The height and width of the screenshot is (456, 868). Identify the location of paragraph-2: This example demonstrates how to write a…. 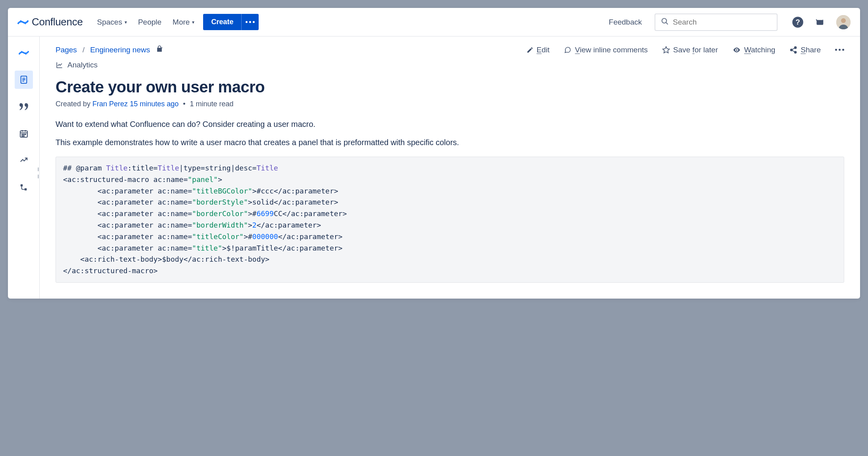
(450, 142).